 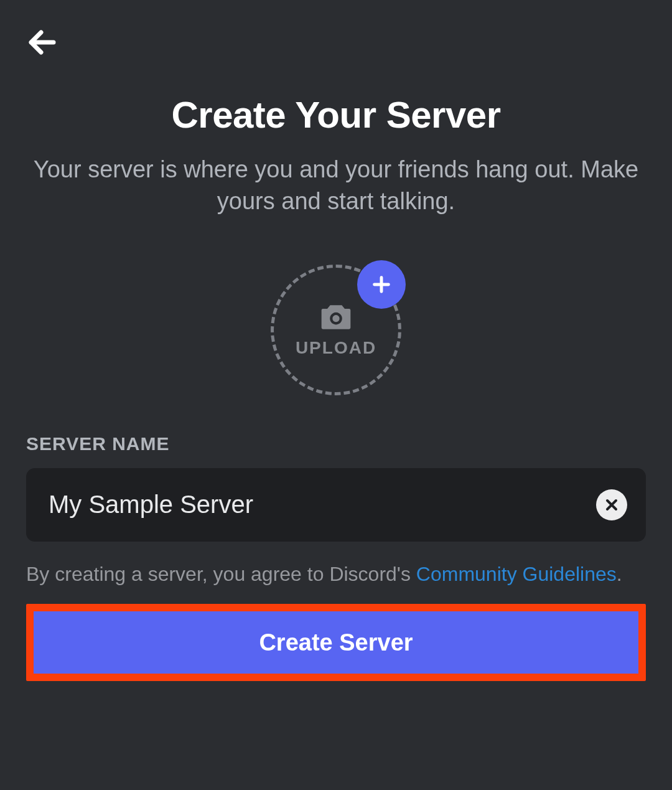 What do you see at coordinates (612, 505) in the screenshot?
I see `clear-input-button` at bounding box center [612, 505].